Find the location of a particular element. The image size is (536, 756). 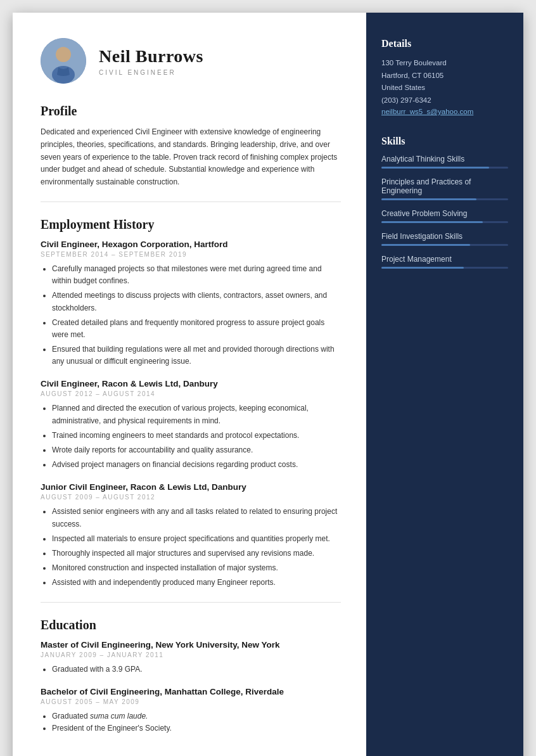

phone: (203) 297-6342 is located at coordinates (445, 101).